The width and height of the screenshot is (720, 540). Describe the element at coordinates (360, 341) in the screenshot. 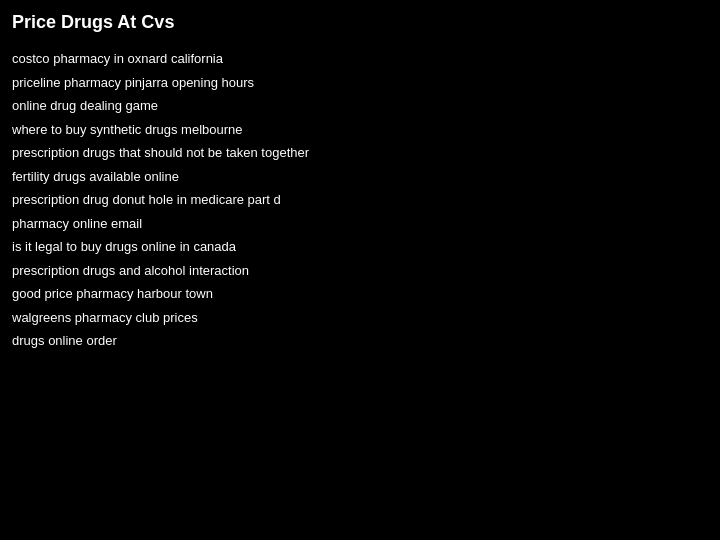

I see `list-item: drugs online order` at that location.